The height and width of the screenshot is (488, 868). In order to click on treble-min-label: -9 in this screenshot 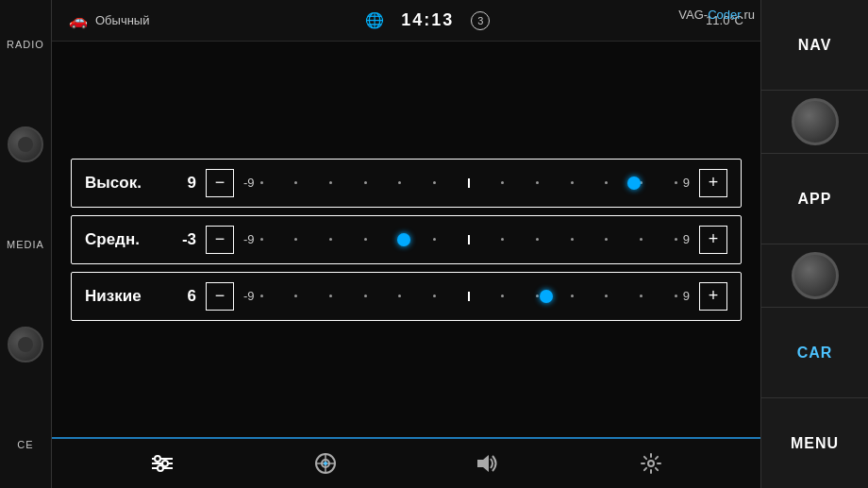, I will do `click(249, 183)`.